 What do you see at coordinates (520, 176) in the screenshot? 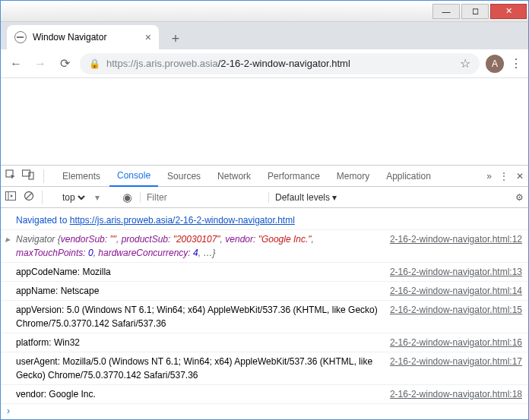
I see `devtools-close-icon: ✕` at bounding box center [520, 176].